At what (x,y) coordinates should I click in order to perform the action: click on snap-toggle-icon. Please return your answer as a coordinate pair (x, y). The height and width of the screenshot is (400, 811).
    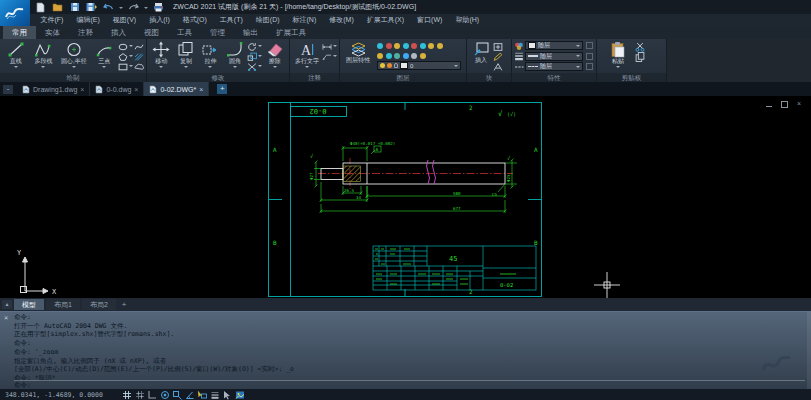
    Looking at the image, I should click on (140, 395).